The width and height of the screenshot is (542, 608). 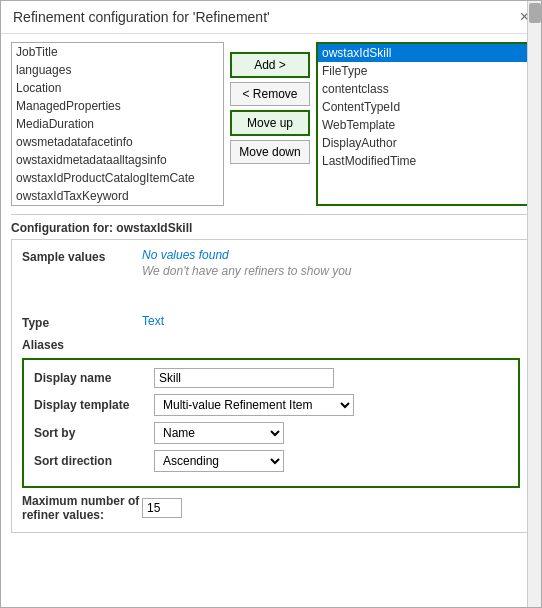 What do you see at coordinates (424, 107) in the screenshot?
I see `right-list: owstaxIdSkill FileType contentclass Cont…` at bounding box center [424, 107].